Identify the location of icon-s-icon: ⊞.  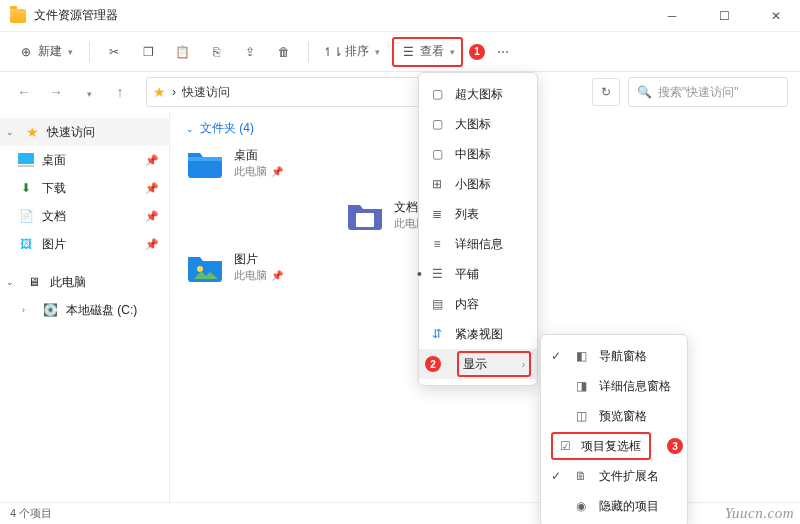
(437, 184).